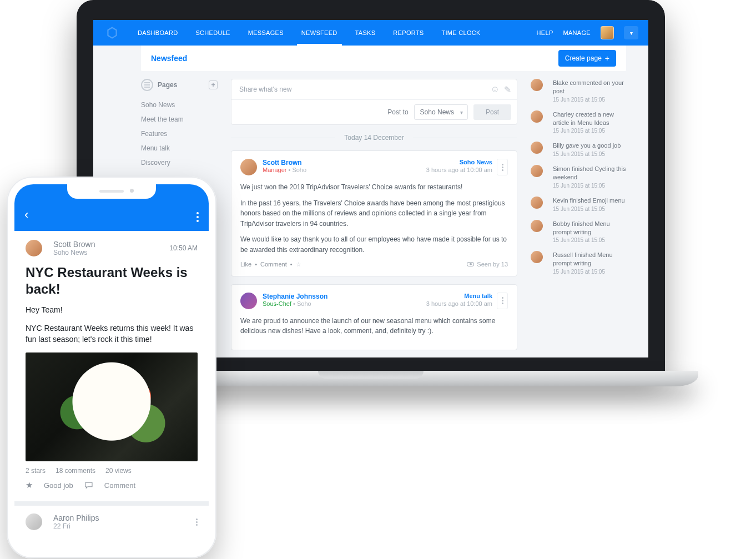 The width and height of the screenshot is (756, 559). What do you see at coordinates (589, 201) in the screenshot?
I see `activity-text: Kevin finished Emoji menu` at bounding box center [589, 201].